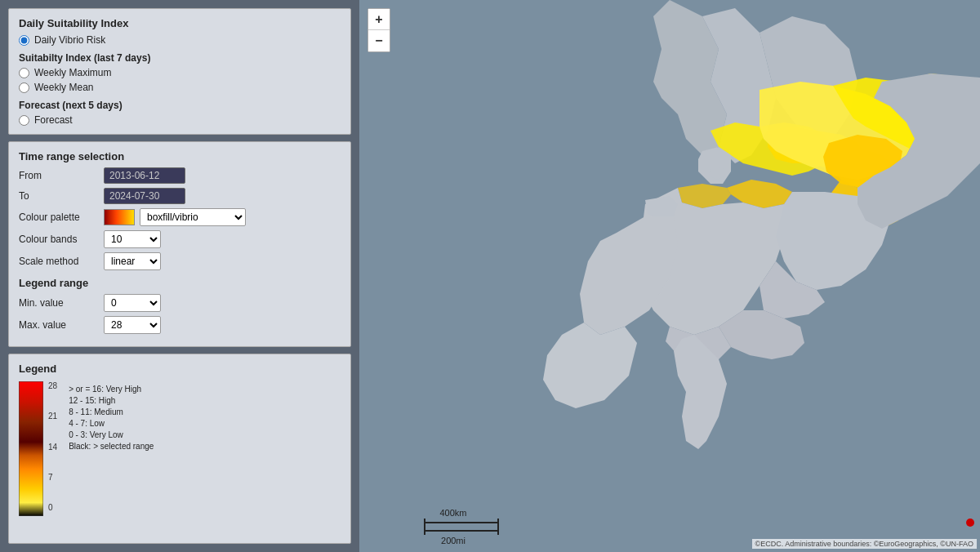 This screenshot has width=980, height=552. I want to click on legend-item-2: 8 - 11: Medium, so click(111, 412).